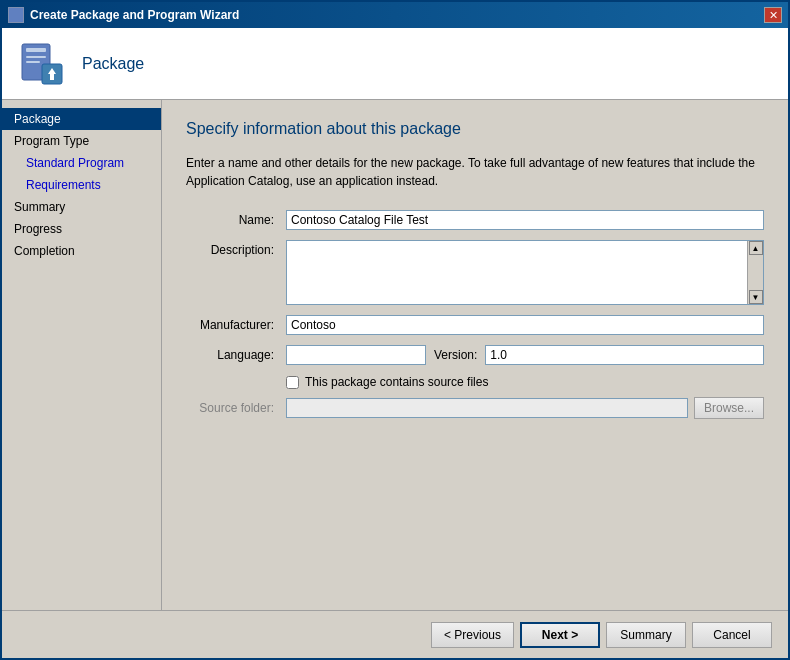 The image size is (790, 660). What do you see at coordinates (356, 355) in the screenshot?
I see `language-input` at bounding box center [356, 355].